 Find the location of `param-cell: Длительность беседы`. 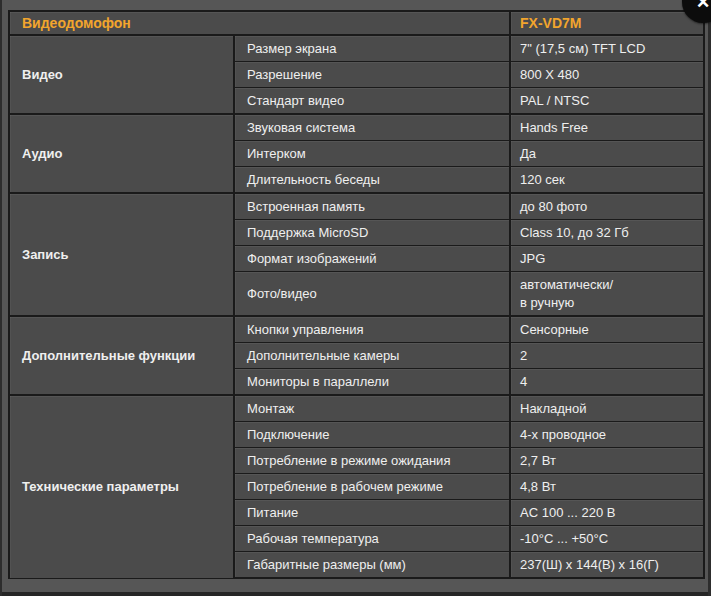

param-cell: Длительность беседы is located at coordinates (372, 180).